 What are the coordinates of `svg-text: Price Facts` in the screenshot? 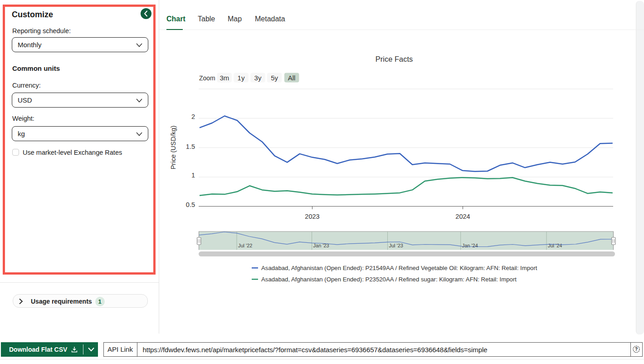 It's located at (395, 59).